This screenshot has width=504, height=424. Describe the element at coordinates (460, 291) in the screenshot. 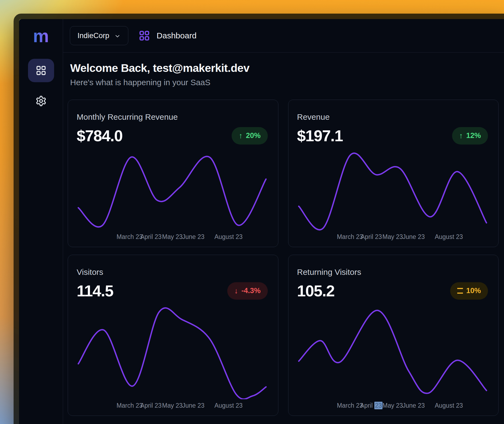

I see `equal-icon` at that location.